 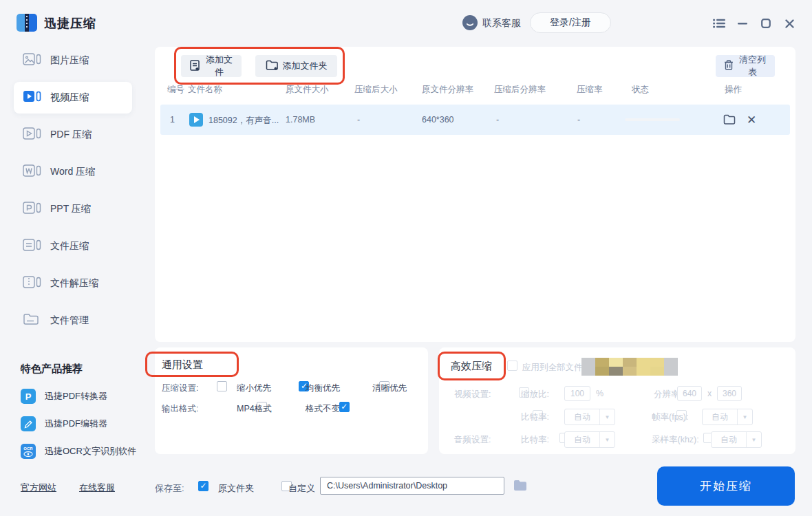 What do you see at coordinates (498, 120) in the screenshot?
I see `row-comp-res: -` at bounding box center [498, 120].